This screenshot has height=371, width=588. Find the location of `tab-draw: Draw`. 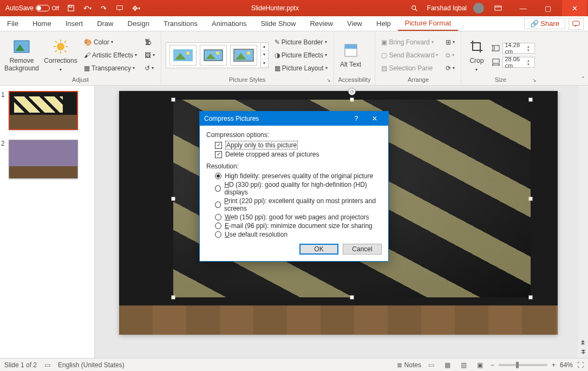

tab-draw: Draw is located at coordinates (105, 24).